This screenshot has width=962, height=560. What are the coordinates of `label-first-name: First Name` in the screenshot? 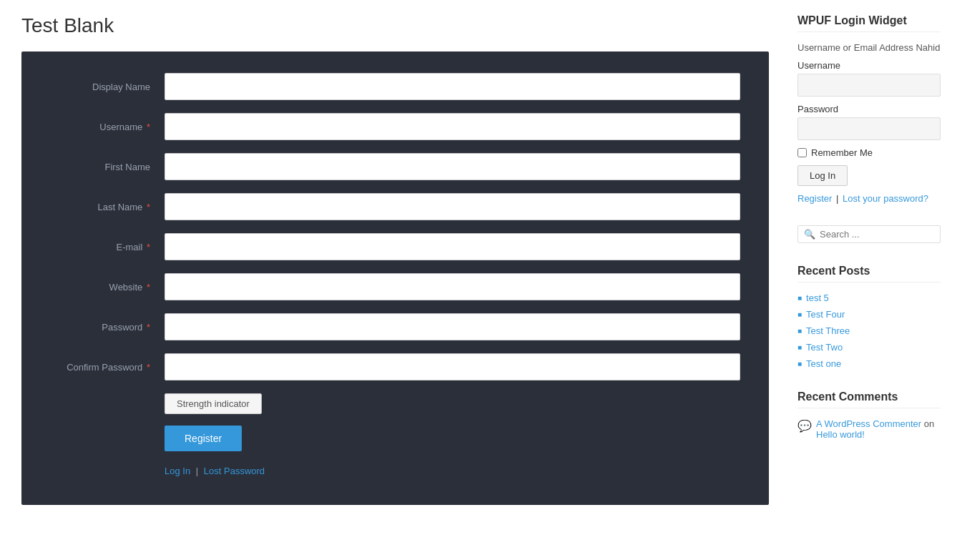 It's located at (107, 167).